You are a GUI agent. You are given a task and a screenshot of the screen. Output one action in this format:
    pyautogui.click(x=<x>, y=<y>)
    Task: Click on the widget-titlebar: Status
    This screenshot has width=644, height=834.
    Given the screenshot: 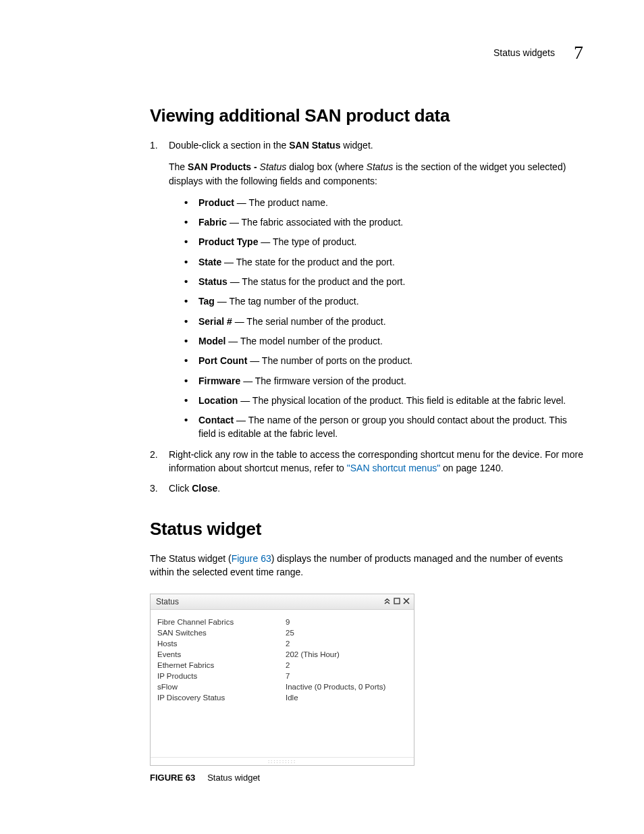 What is the action you would take?
    pyautogui.click(x=282, y=602)
    